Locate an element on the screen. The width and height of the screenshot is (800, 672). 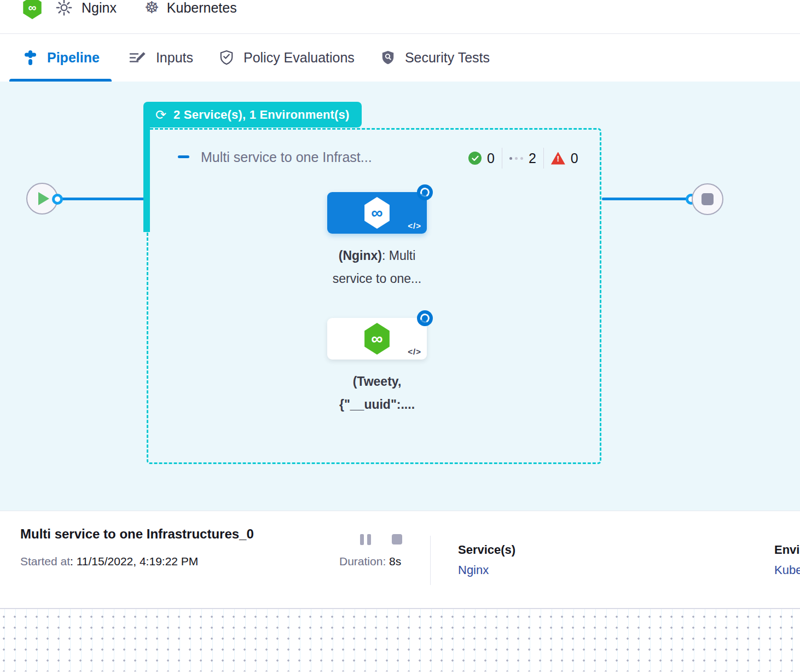
stage-label-tweety-bold: (Tweety, is located at coordinates (378, 381).